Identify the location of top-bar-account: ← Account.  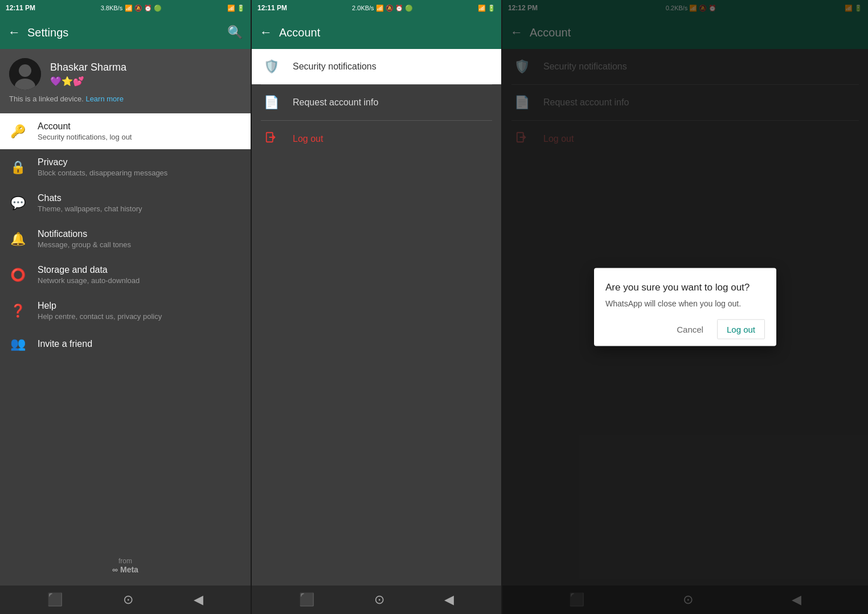
(376, 32).